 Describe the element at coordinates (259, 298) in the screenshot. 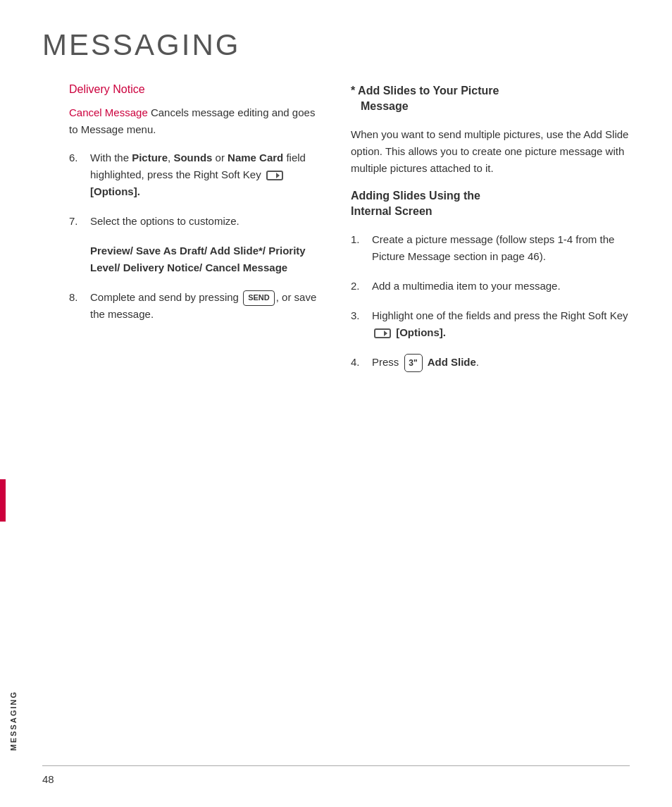

I see `send-button-icon: SEND` at that location.